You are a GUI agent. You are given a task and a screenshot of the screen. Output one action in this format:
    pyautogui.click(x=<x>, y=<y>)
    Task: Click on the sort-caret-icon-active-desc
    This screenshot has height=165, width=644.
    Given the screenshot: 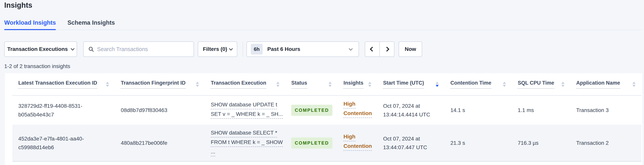 What is the action you would take?
    pyautogui.click(x=437, y=84)
    